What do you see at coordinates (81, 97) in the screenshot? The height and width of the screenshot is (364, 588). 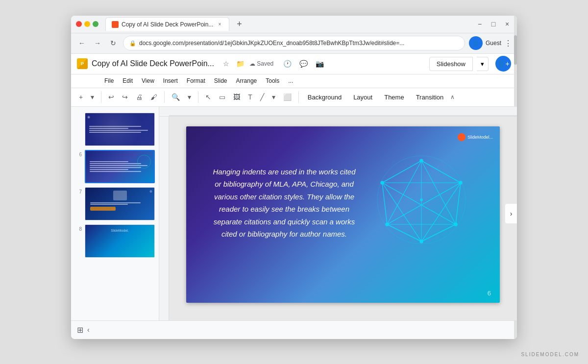 I see `add-button: +` at bounding box center [81, 97].